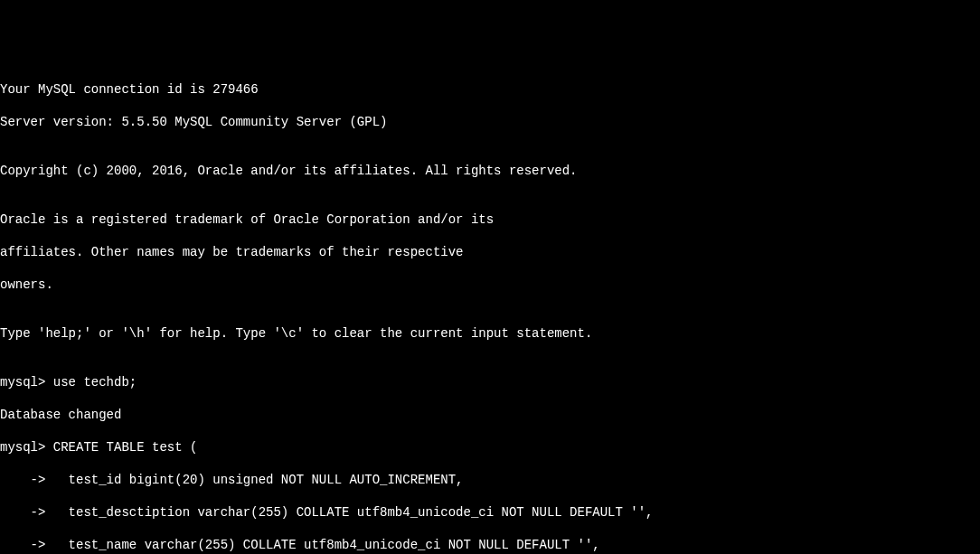 The height and width of the screenshot is (554, 980). Describe the element at coordinates (490, 545) in the screenshot. I see `continuation-line: -> test_name varchar(255) COLLATE utf8mb…` at that location.